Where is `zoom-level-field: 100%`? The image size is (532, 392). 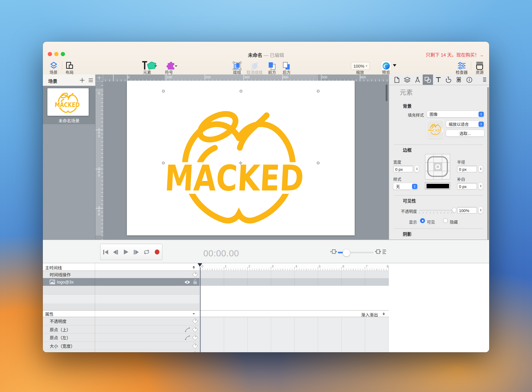 zoom-level-field: 100% is located at coordinates (360, 66).